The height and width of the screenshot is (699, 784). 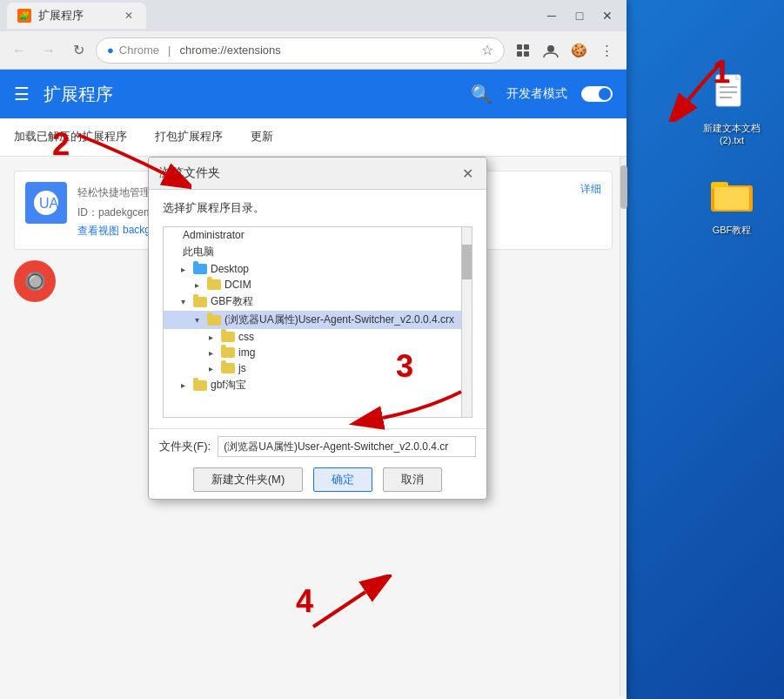 What do you see at coordinates (623, 427) in the screenshot?
I see `page-scrollbar` at bounding box center [623, 427].